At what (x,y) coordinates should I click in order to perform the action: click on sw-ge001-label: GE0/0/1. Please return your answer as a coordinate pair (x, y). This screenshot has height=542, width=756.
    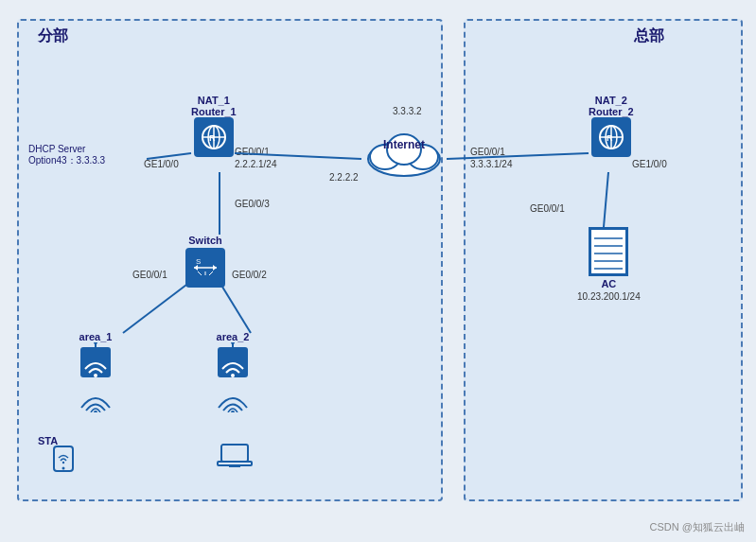
    Looking at the image, I should click on (149, 274).